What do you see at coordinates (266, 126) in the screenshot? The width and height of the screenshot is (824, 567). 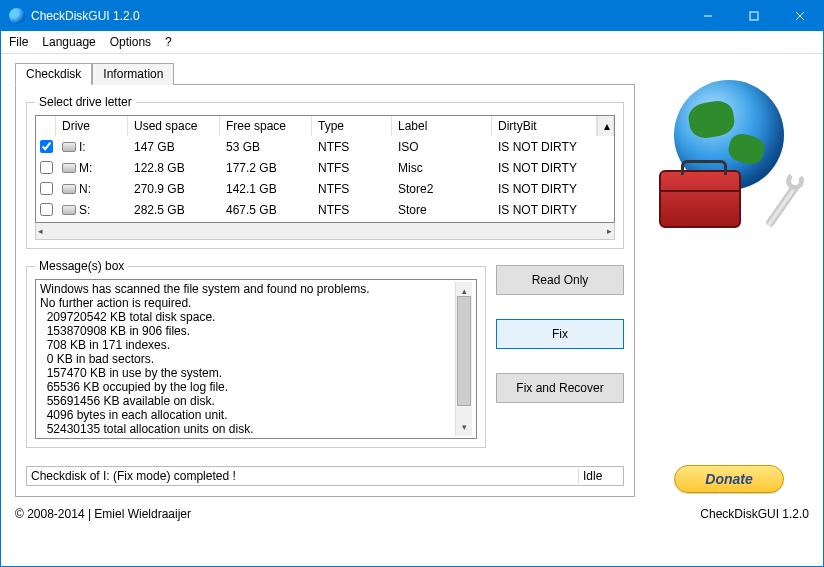 I see `col-free-space: Free space` at bounding box center [266, 126].